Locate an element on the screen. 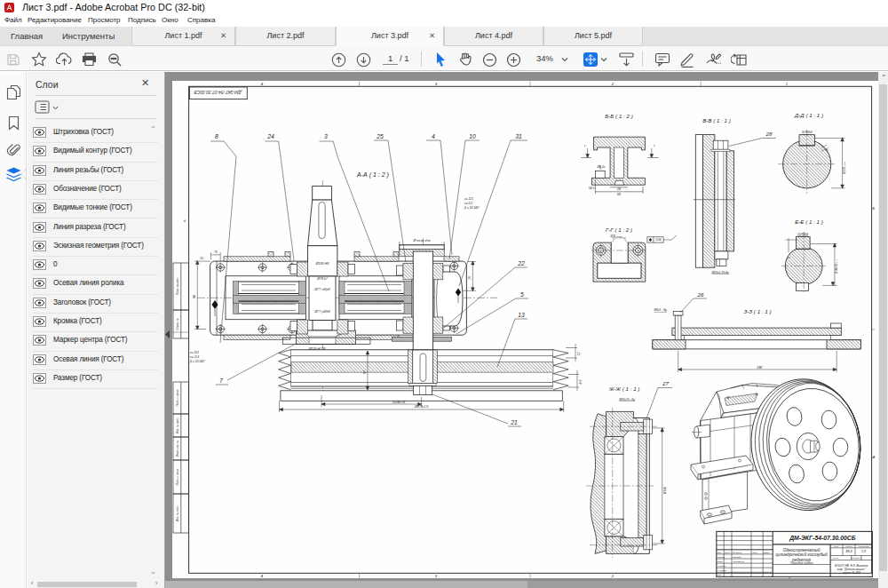 The image size is (888, 588). svg-text: 13 is located at coordinates (521, 314).